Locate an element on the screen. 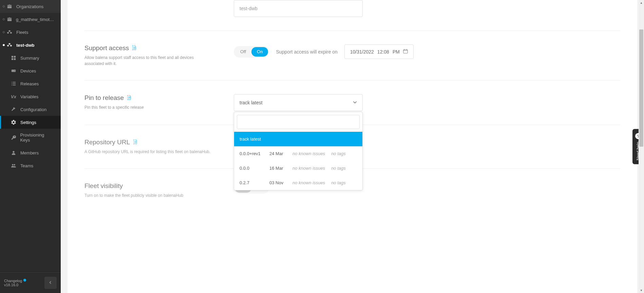  hdd-icon is located at coordinates (14, 71).